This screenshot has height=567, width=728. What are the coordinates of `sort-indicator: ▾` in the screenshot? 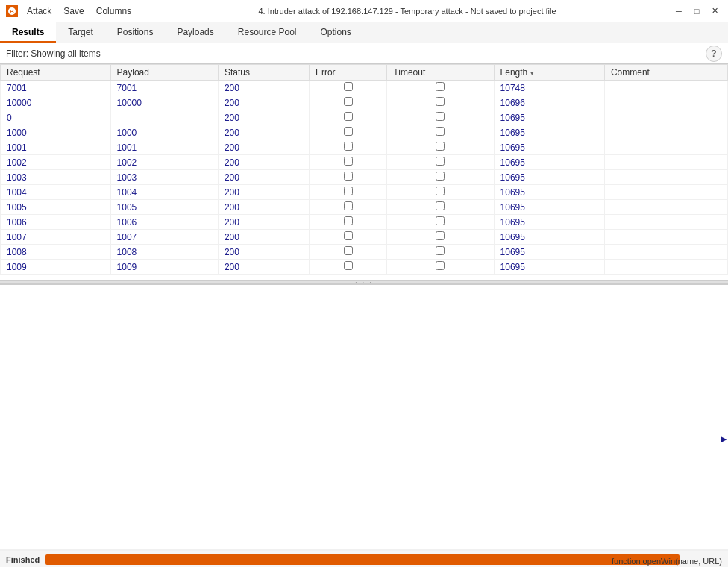 It's located at (533, 73).